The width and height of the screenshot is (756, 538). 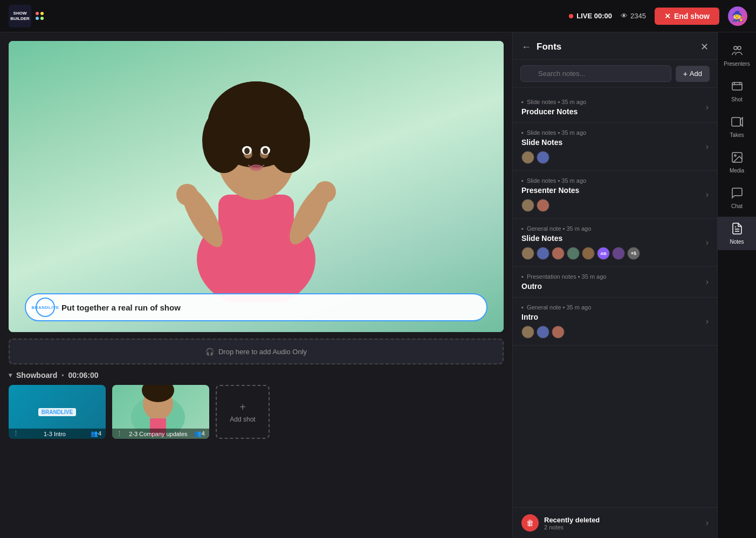 What do you see at coordinates (615, 190) in the screenshot?
I see `note-title-3: Presenter Notes` at bounding box center [615, 190].